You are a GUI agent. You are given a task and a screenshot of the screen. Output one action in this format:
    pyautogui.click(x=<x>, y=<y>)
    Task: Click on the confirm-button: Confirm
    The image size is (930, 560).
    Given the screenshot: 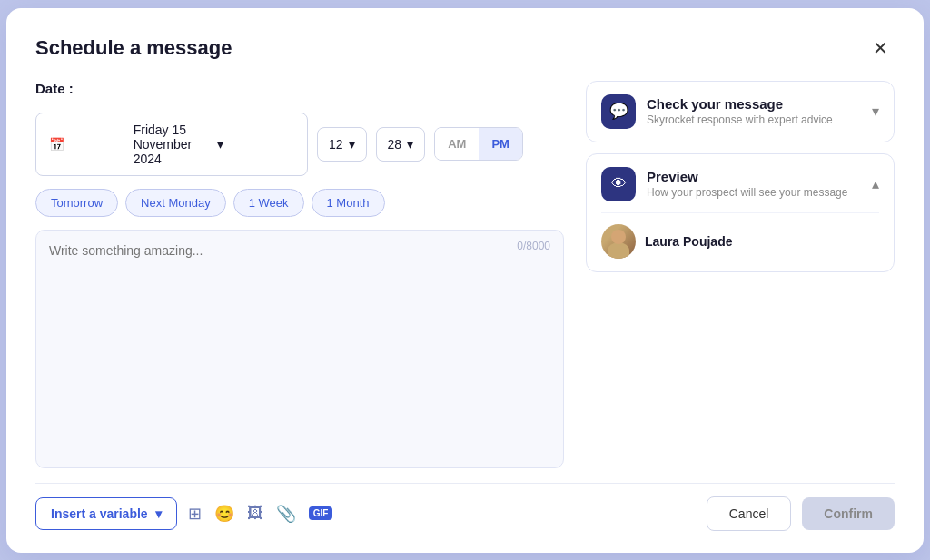 What is the action you would take?
    pyautogui.click(x=848, y=514)
    